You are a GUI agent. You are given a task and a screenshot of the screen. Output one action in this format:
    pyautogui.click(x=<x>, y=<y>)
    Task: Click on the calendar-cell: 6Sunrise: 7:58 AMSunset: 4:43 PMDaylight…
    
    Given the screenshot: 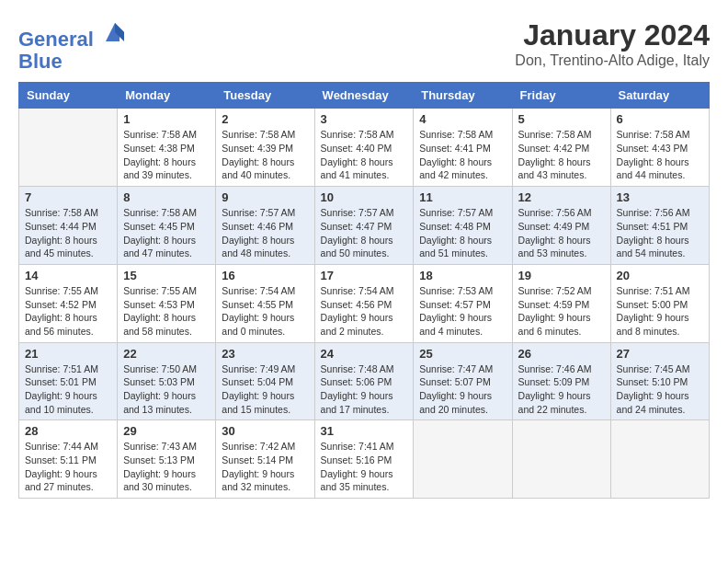 What is the action you would take?
    pyautogui.click(x=660, y=147)
    